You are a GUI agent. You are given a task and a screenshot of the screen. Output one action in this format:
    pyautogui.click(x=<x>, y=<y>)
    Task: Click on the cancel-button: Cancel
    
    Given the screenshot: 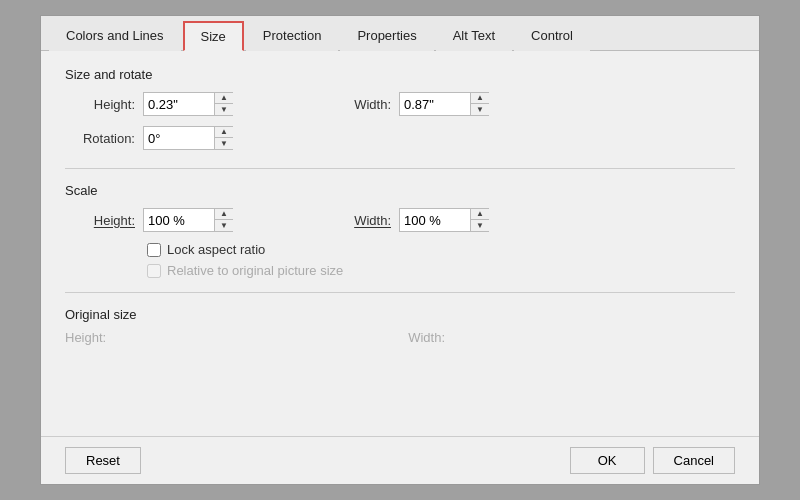 What is the action you would take?
    pyautogui.click(x=694, y=460)
    